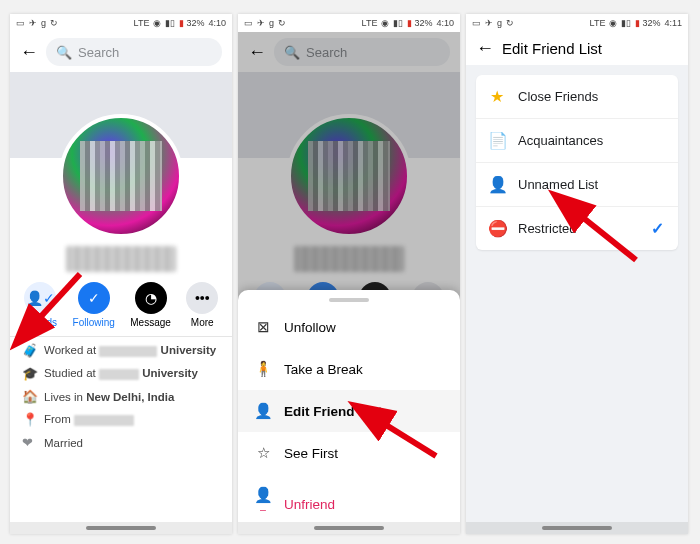  I want to click on sheet-handle, so click(349, 300).